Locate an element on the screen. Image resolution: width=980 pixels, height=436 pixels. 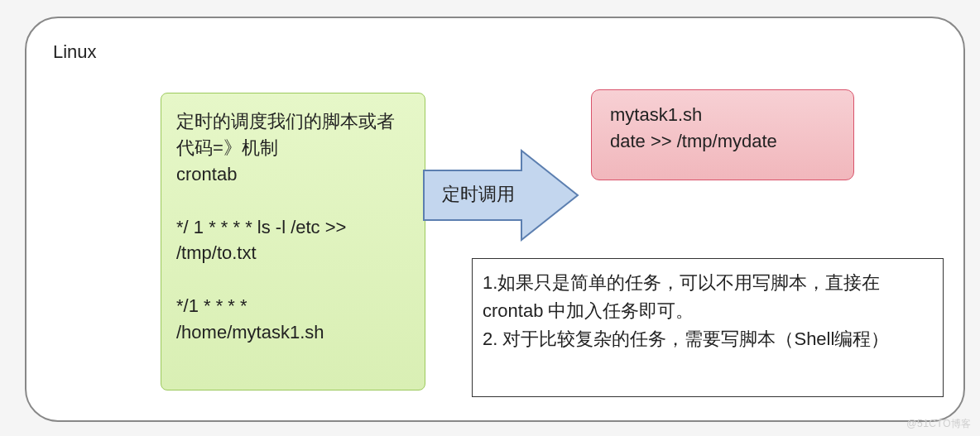
arrow-label: 定时调用 is located at coordinates (478, 194).